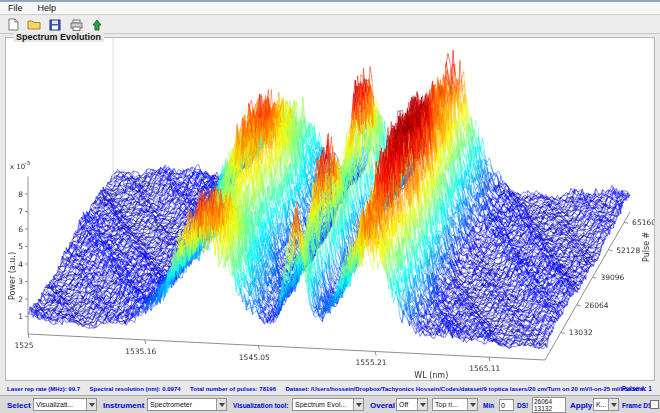 This screenshot has height=413, width=660. Describe the element at coordinates (44, 389) in the screenshot. I see `laser-rep-rate-status: Laser rep rate (MHz): 99.7` at that location.